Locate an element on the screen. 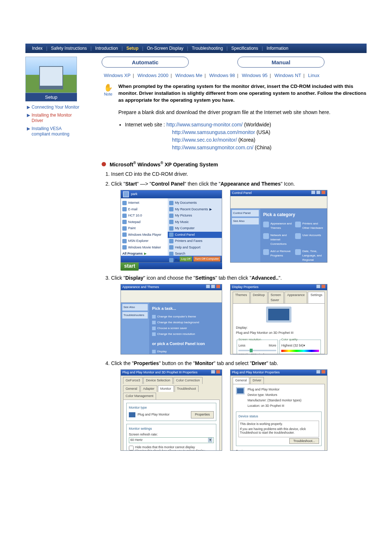 This screenshot has height=555, width=392. website-link: http://www.sec.co.kr/monitor/ is located at coordinates (205, 140).